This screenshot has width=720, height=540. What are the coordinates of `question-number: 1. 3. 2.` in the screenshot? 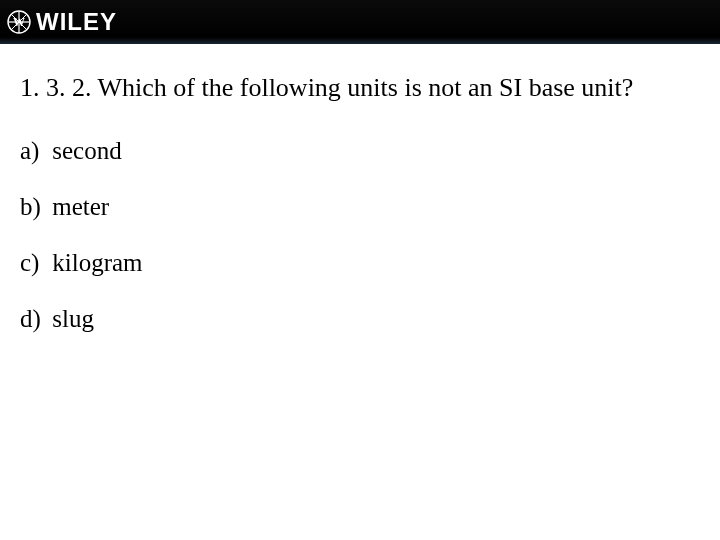 It's located at (56, 88).